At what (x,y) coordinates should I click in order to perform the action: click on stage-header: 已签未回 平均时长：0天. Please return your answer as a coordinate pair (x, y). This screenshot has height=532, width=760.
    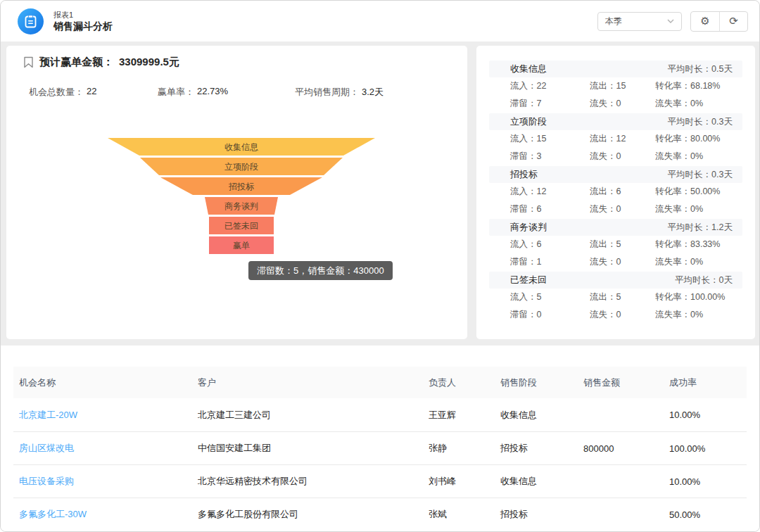
    Looking at the image, I should click on (616, 280).